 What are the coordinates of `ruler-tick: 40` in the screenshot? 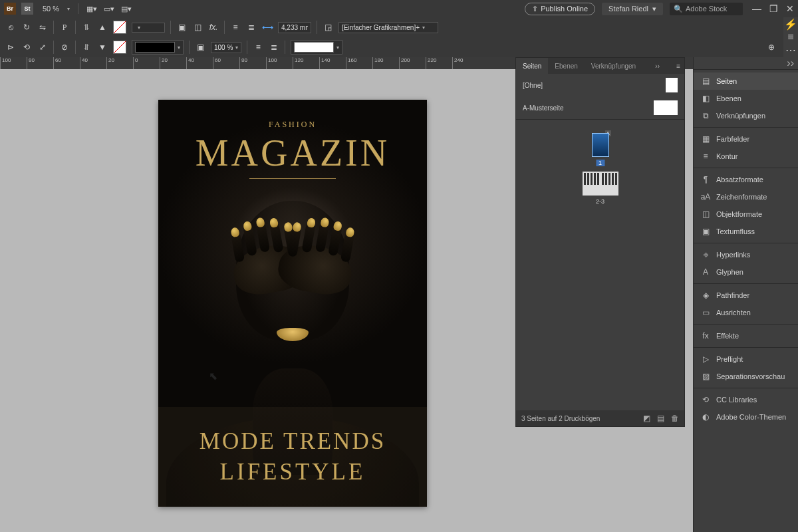 It's located at (200, 63).